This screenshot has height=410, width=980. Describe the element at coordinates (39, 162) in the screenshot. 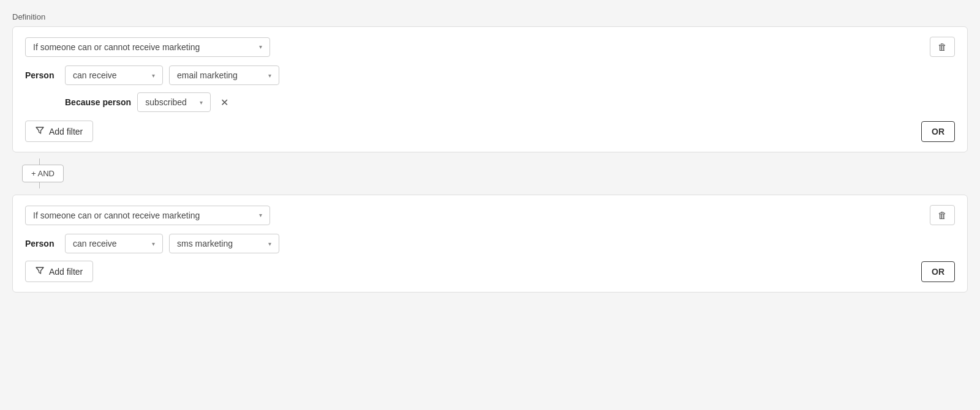

I see `vertical-line-top` at that location.